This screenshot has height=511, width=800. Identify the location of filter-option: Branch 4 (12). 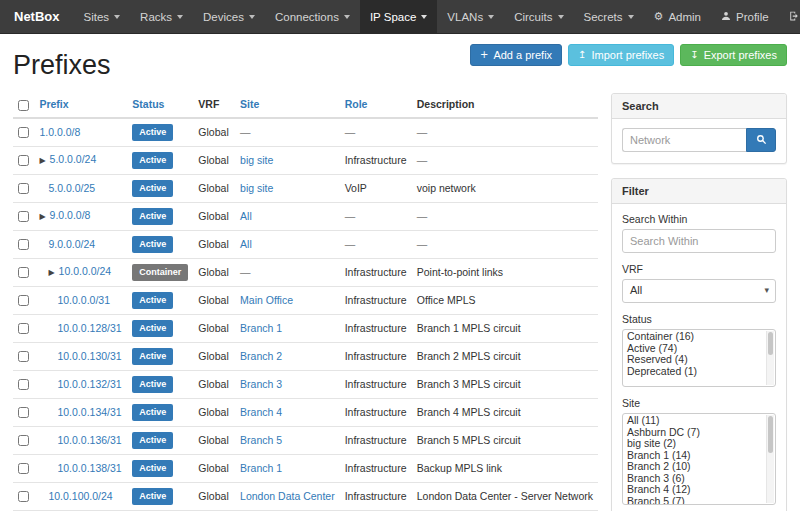
(694, 490).